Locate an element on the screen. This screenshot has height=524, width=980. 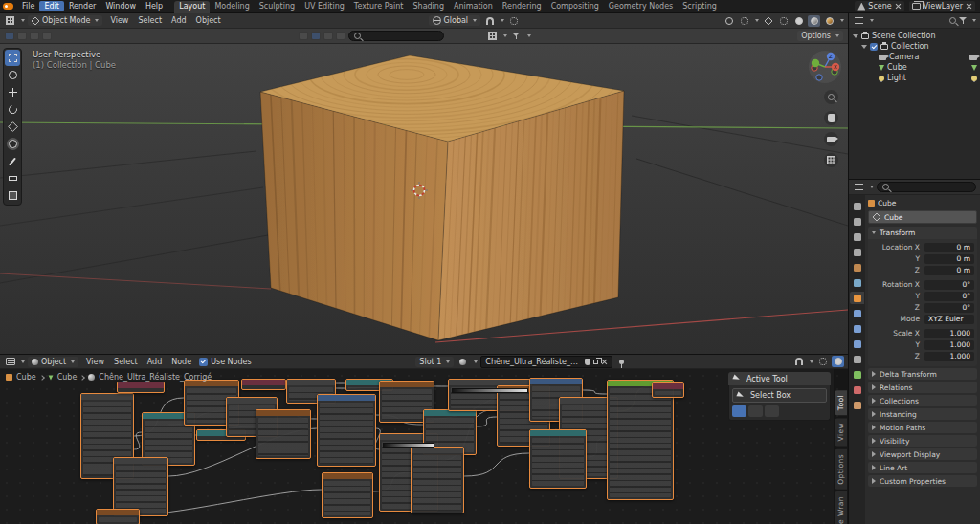
filter-icon is located at coordinates (517, 36).